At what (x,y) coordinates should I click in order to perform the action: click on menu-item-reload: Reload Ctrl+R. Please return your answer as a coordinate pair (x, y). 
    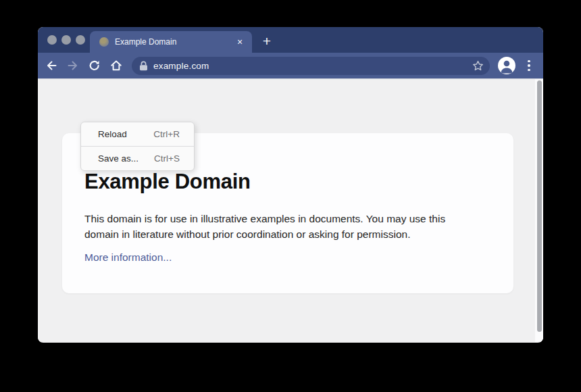
    Looking at the image, I should click on (138, 134).